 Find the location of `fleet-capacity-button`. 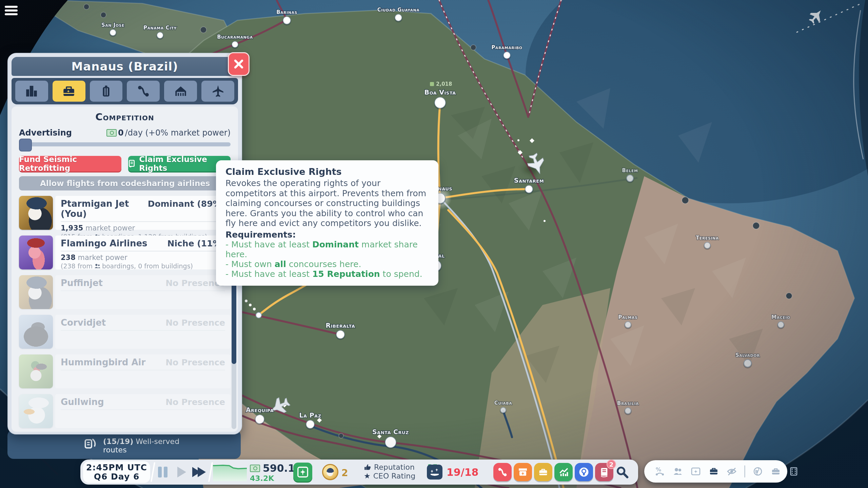

fleet-capacity-button is located at coordinates (435, 472).